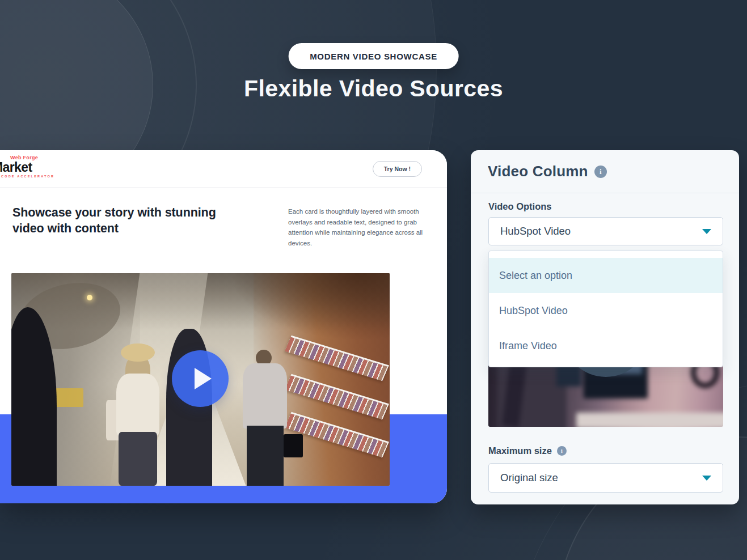  Describe the element at coordinates (223, 169) in the screenshot. I see `mockup-navbar: Web Forge Market CODE ACCELERATOR Try No…` at that location.